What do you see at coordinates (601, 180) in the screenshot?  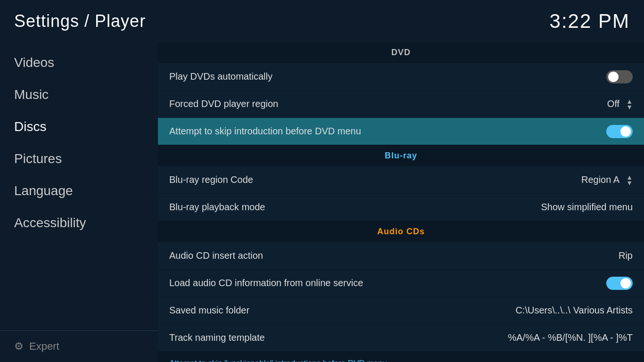 I see `value-text-bluray-region-code: Region A` at bounding box center [601, 180].